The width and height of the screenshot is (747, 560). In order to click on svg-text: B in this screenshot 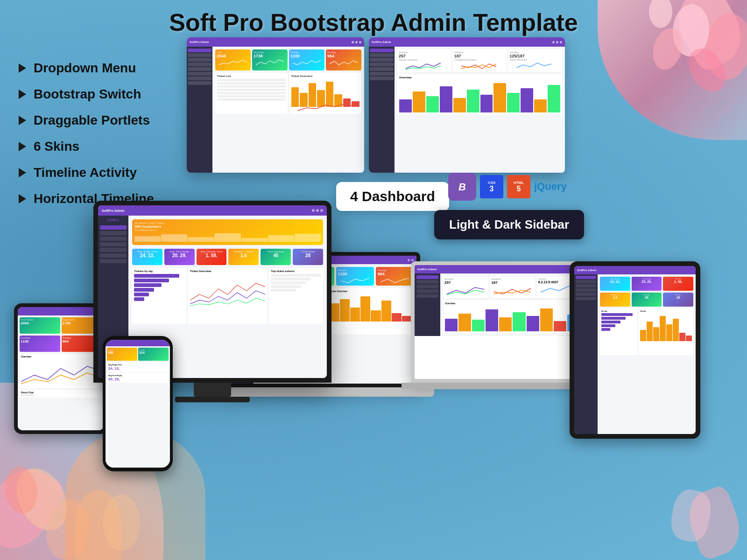, I will do `click(462, 187)`.